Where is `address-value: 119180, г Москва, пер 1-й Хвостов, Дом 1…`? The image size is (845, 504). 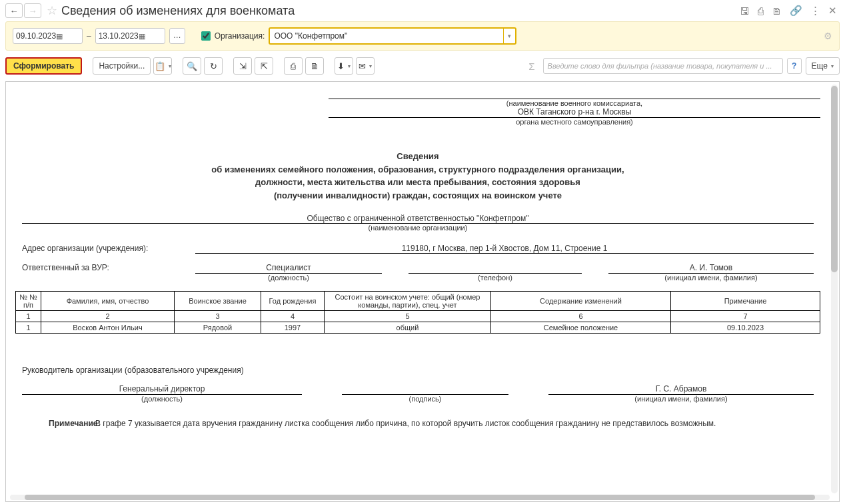
address-value: 119180, г Москва, пер 1-й Хвостов, Дом 1… is located at coordinates (504, 249).